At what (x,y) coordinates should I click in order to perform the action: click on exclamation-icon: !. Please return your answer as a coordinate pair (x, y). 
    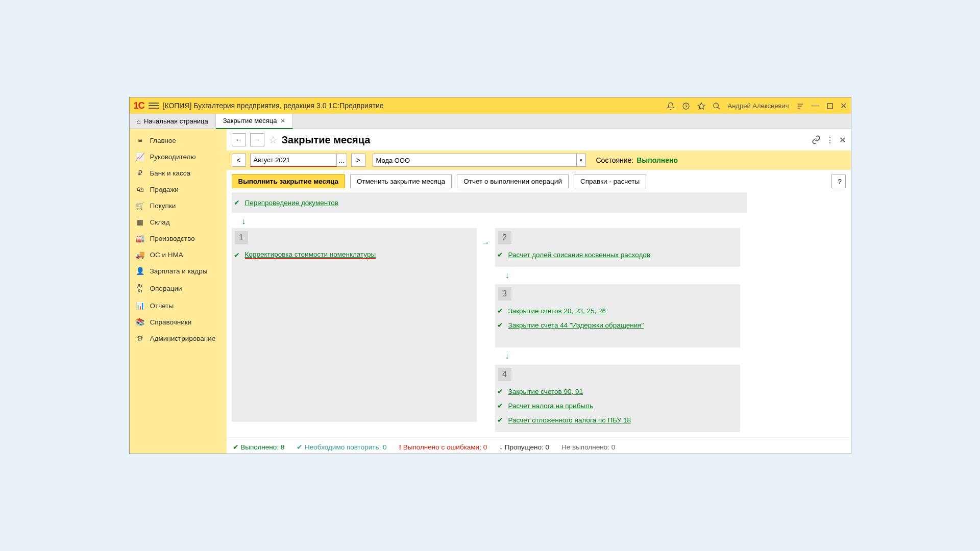
    Looking at the image, I should click on (400, 447).